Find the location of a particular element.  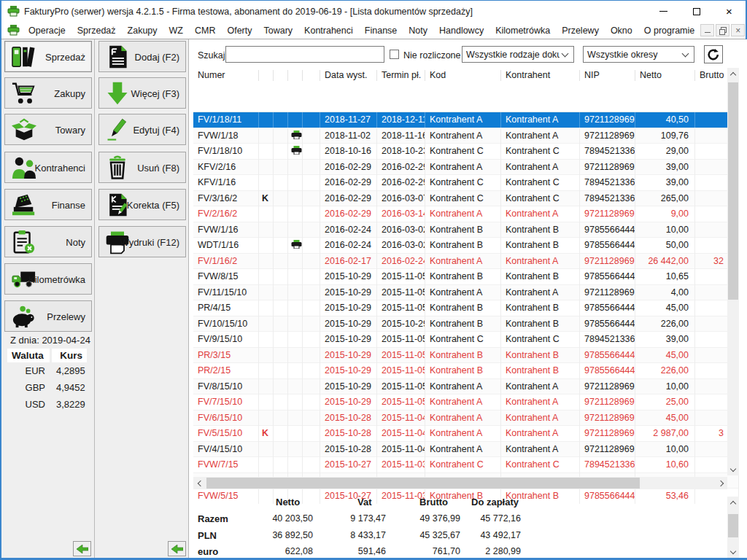

col-header-kod: Kod is located at coordinates (463, 76).